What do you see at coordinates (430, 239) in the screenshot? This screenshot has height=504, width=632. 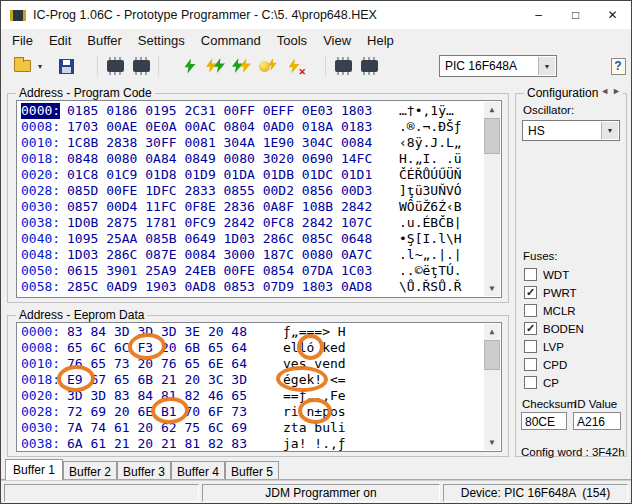 I see `hex-ascii: •Ş[I.l\H` at bounding box center [430, 239].